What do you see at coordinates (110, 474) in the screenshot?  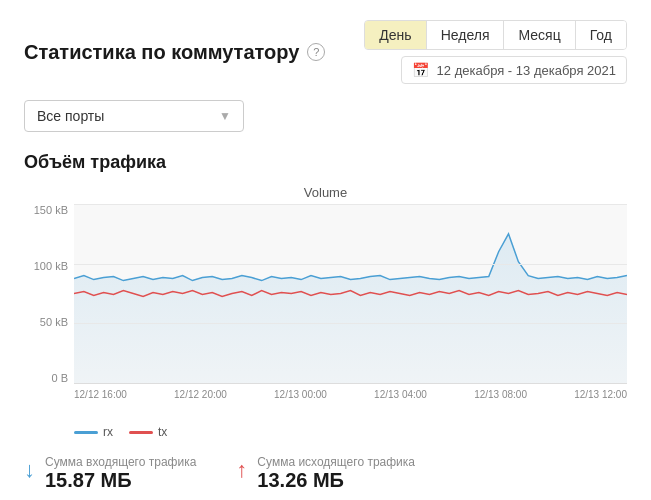 I see `stat-incoming: ↓ Сумма входящего трафика 15.87 МБ` at bounding box center [110, 474].